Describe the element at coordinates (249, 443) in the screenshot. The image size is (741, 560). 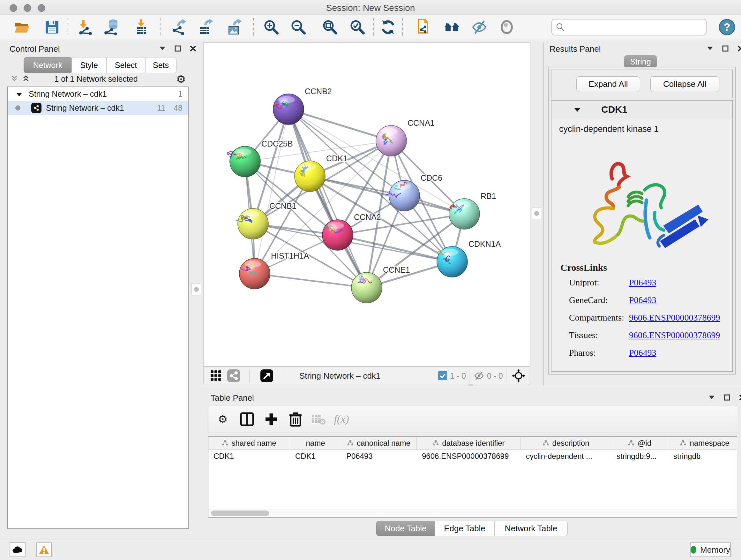
I see `column-header: shared name` at that location.